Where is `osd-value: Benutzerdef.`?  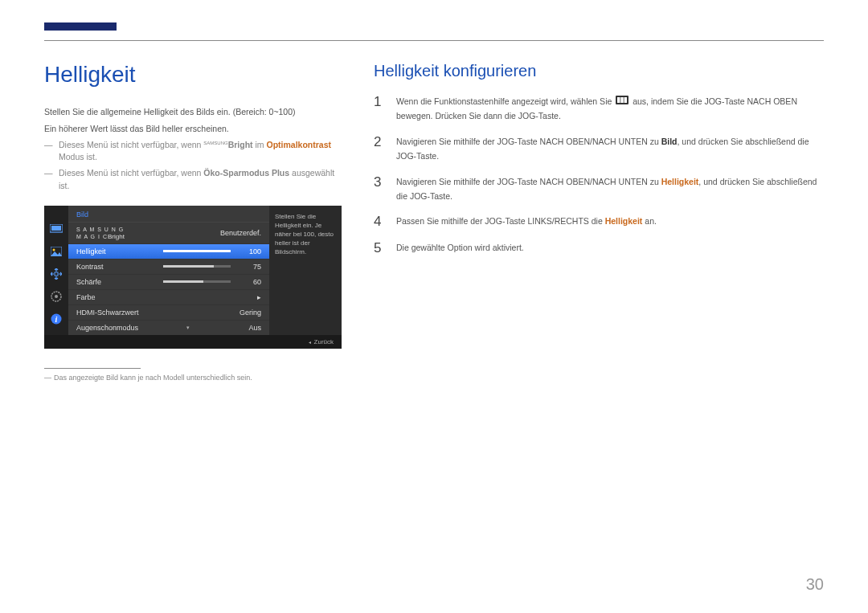 osd-value: Benutzerdef. is located at coordinates (241, 233).